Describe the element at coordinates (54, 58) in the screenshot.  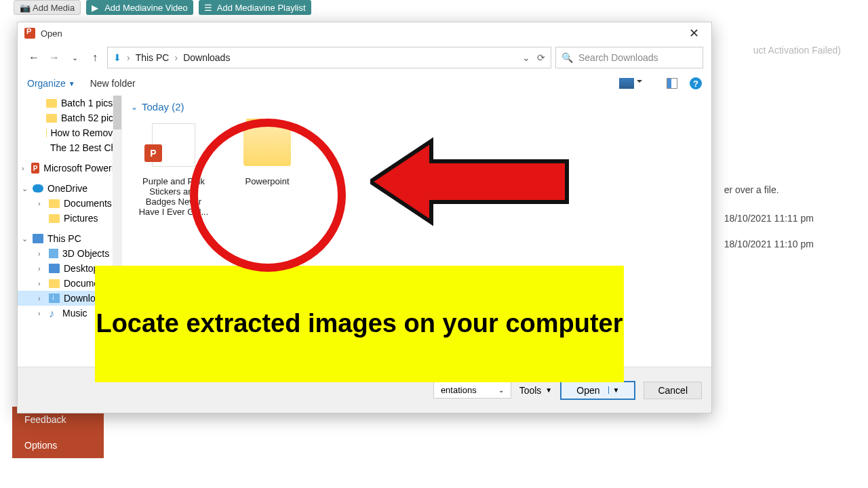
I see `forward-button: →` at that location.